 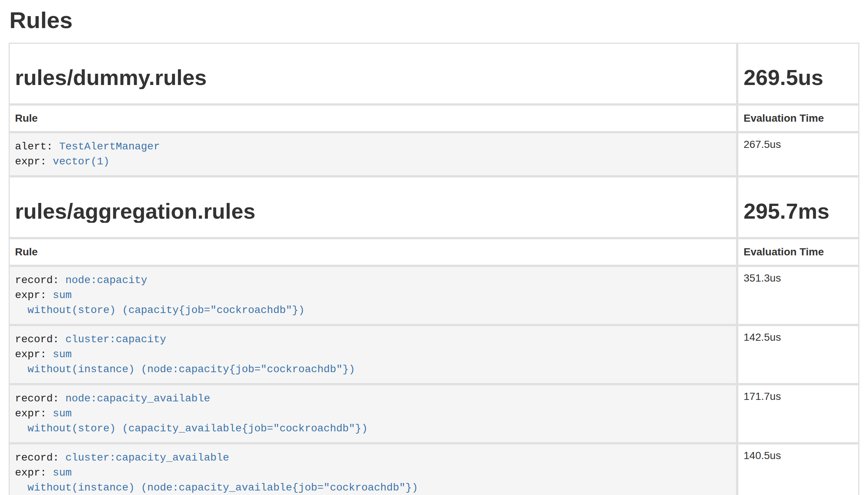 What do you see at coordinates (373, 355) in the screenshot?
I see `rule-cell: record: cluster:capacity expr: sum witho…` at bounding box center [373, 355].